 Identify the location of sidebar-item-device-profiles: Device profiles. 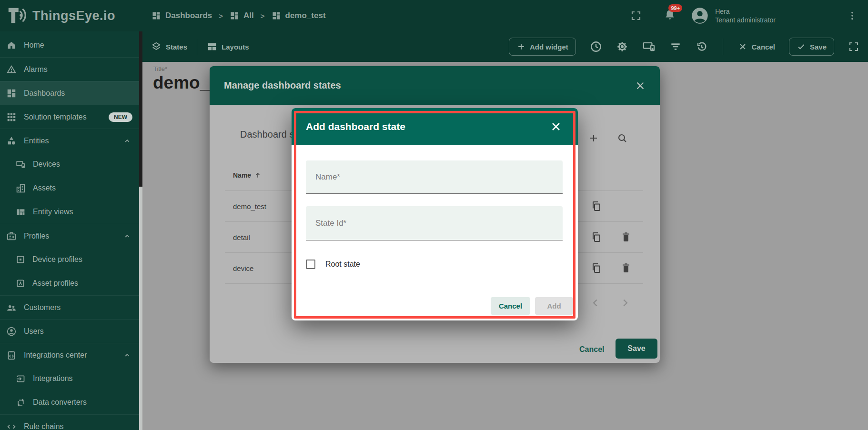
(70, 260).